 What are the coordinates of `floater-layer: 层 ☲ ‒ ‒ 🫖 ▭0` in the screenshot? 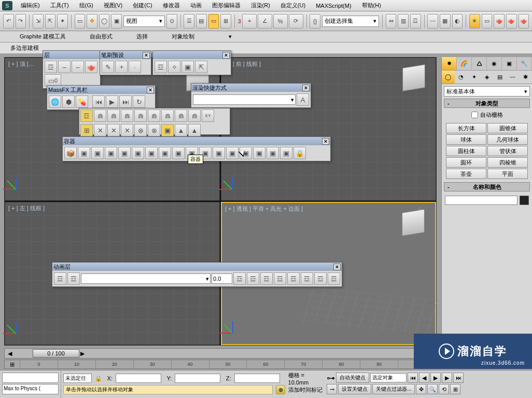 It's located at (72, 70).